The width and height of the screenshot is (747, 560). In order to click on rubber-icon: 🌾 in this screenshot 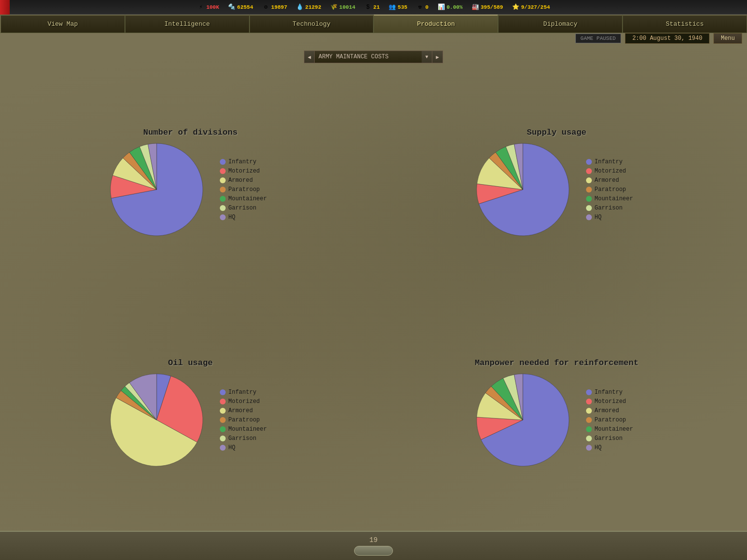, I will do `click(334, 7)`.